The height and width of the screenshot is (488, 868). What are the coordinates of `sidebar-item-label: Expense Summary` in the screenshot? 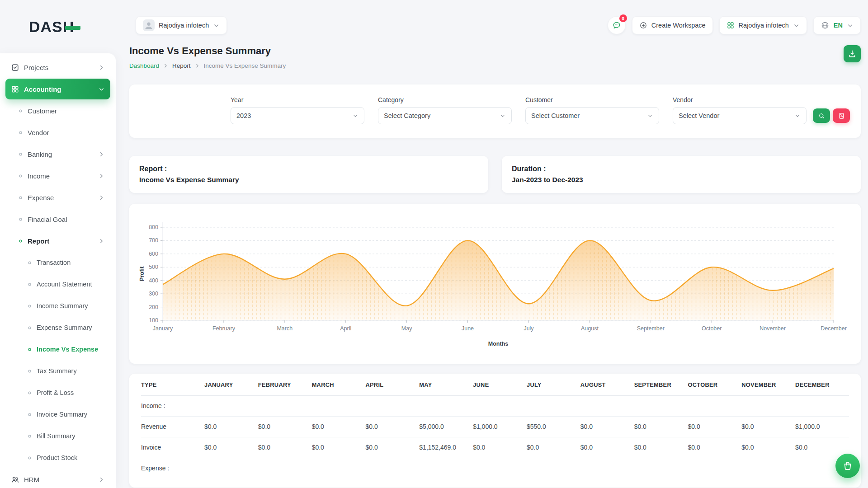 It's located at (64, 328).